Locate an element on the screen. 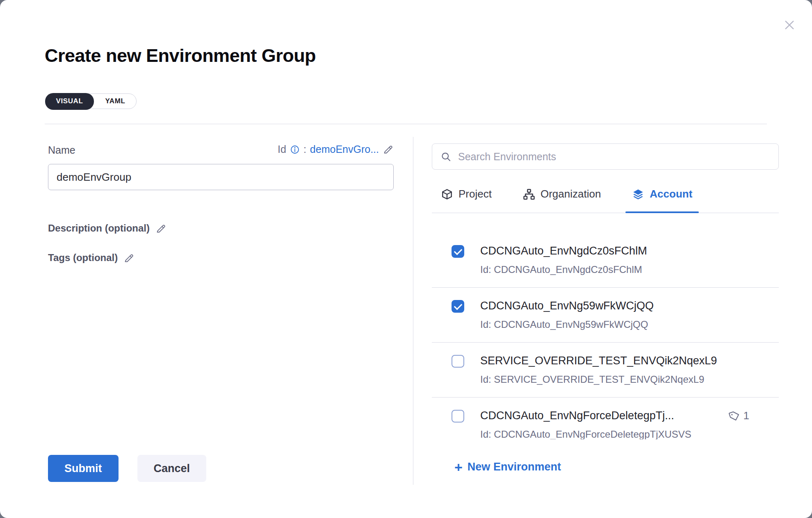  id-label: Id is located at coordinates (282, 149).